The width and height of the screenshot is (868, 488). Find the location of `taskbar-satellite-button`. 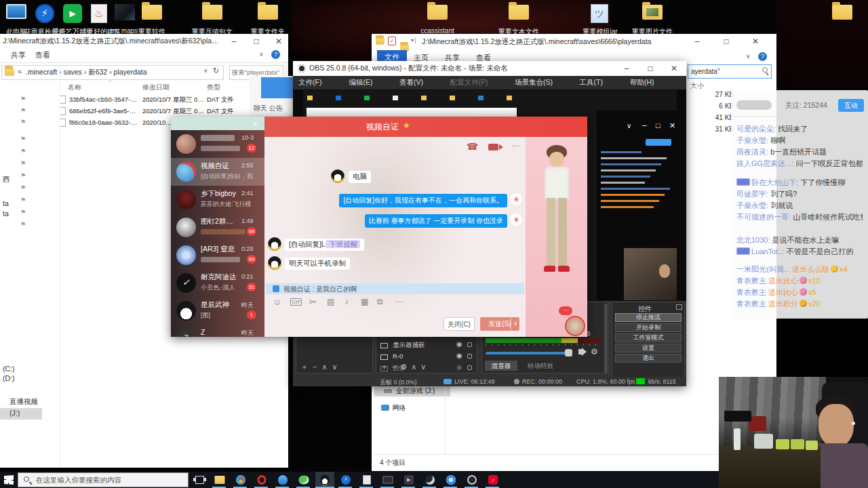

taskbar-satellite-button is located at coordinates (430, 480).